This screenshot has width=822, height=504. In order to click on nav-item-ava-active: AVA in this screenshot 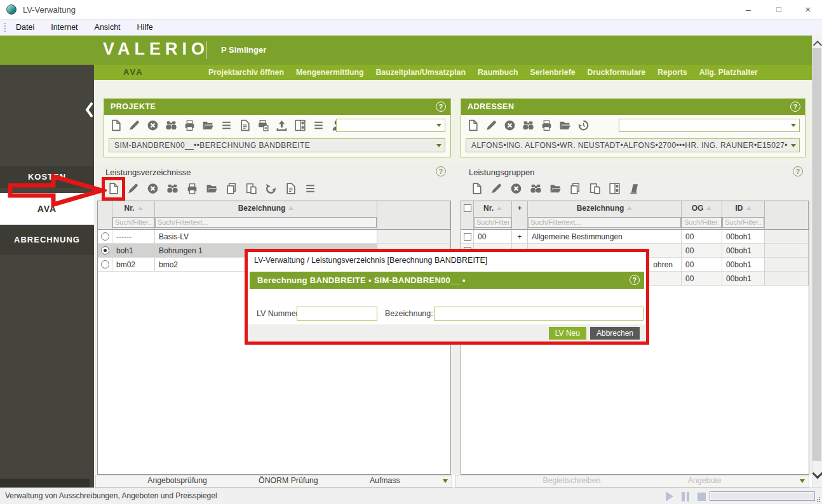, I will do `click(133, 72)`.